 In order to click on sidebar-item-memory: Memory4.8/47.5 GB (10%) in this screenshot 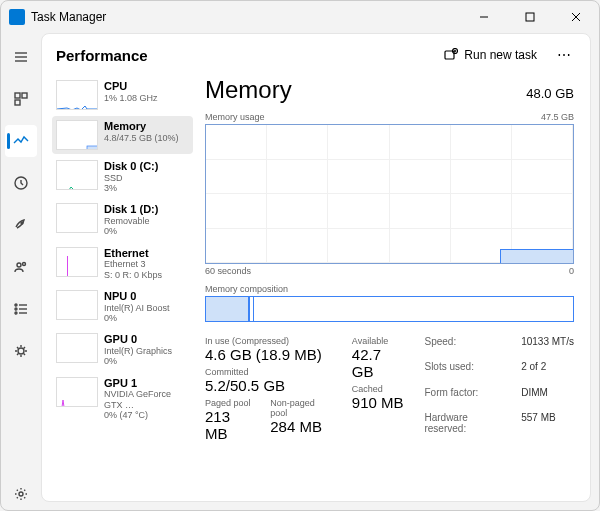, I will do `click(122, 135)`.